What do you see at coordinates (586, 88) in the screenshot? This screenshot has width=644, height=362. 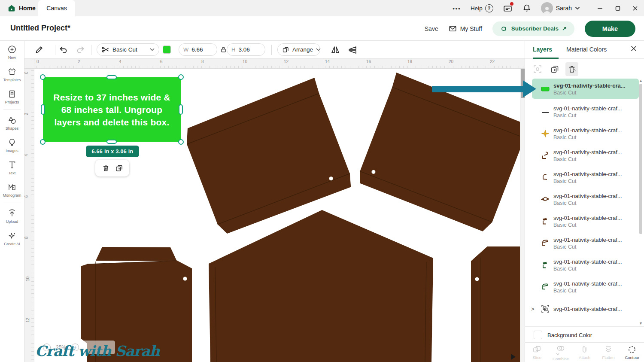 I see `layer-row: svg-01-nativity-stable-cra...Basic Cut` at bounding box center [586, 88].